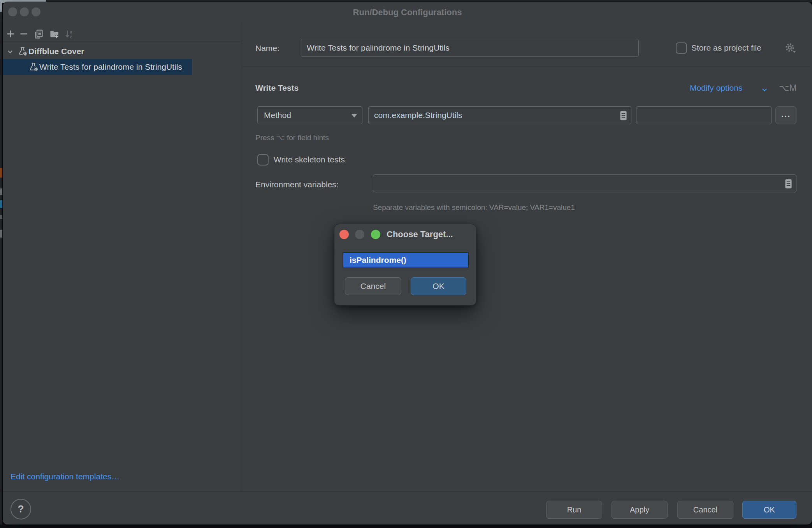 The width and height of the screenshot is (812, 528). Describe the element at coordinates (39, 34) in the screenshot. I see `copy-icon` at that location.